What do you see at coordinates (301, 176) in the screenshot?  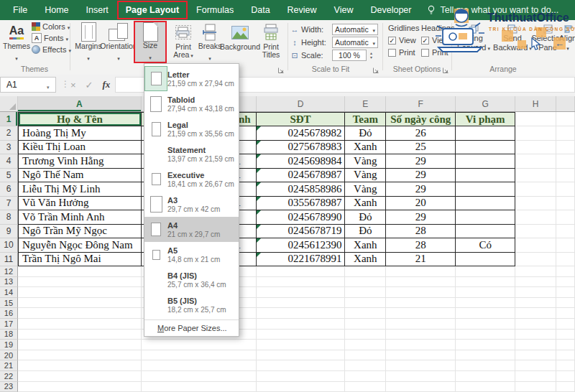 I see `cell: 0245678987` at bounding box center [301, 176].